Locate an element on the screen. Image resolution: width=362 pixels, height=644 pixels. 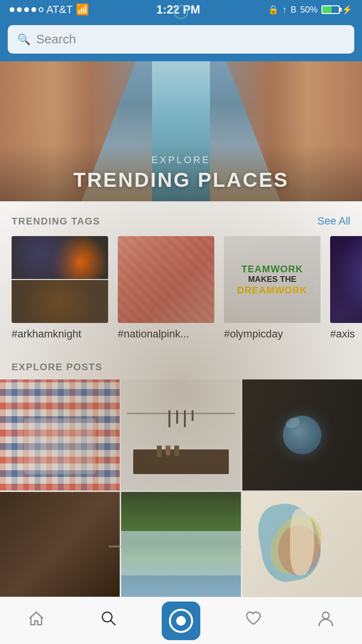
camera-inner is located at coordinates (181, 621).